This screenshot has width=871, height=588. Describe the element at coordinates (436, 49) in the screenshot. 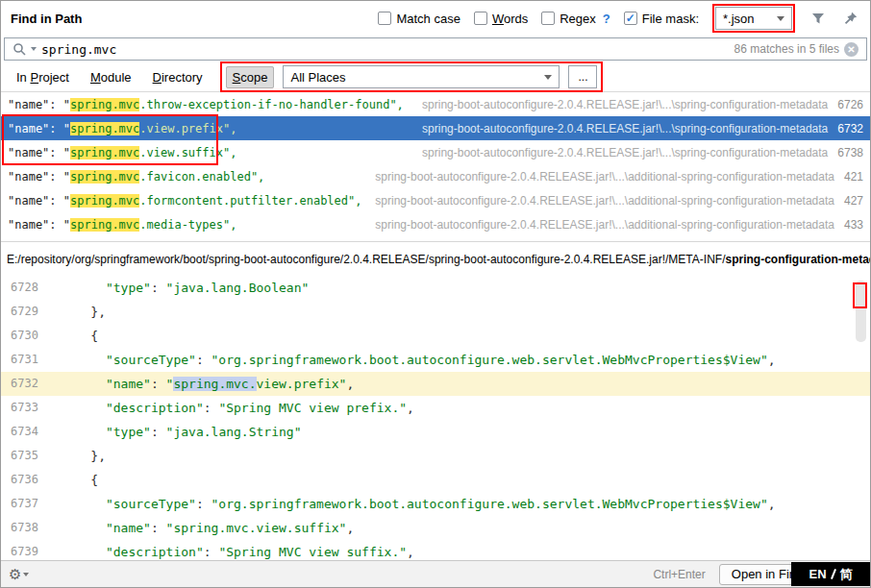

I see `search-input: spring.mvc 86 matches in 5 files ✕` at that location.